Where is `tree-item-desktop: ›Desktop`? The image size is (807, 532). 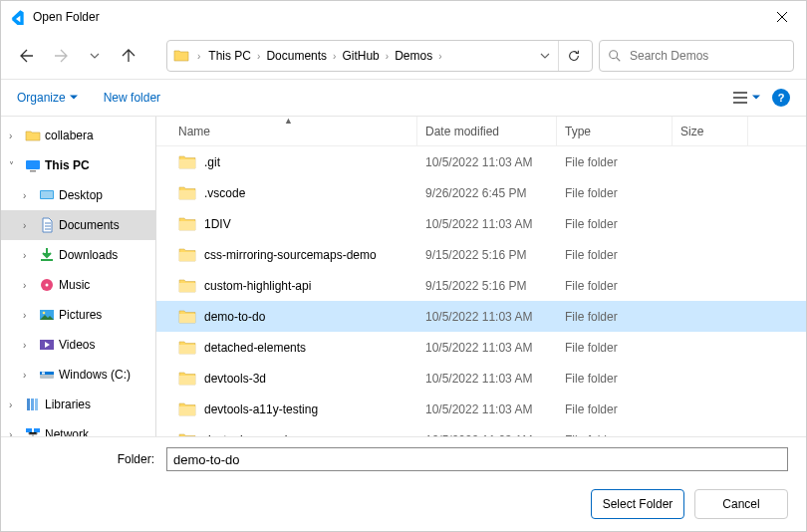
tree-item-desktop: ›Desktop is located at coordinates (78, 195).